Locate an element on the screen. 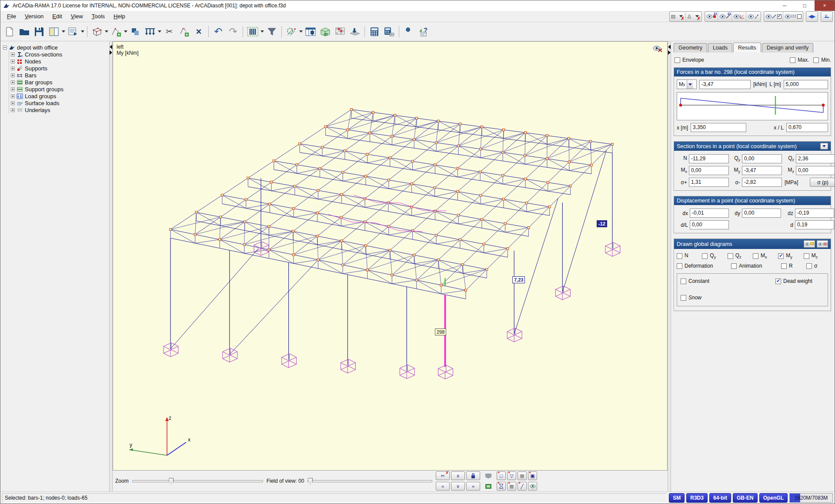  combo-dropdown is located at coordinates (690, 84).